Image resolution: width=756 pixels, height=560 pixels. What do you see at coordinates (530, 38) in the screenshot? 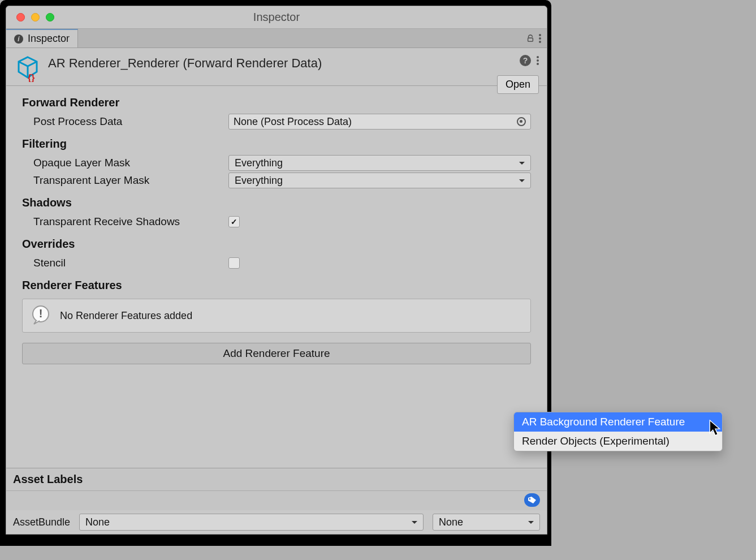
I see `lock-icon` at bounding box center [530, 38].